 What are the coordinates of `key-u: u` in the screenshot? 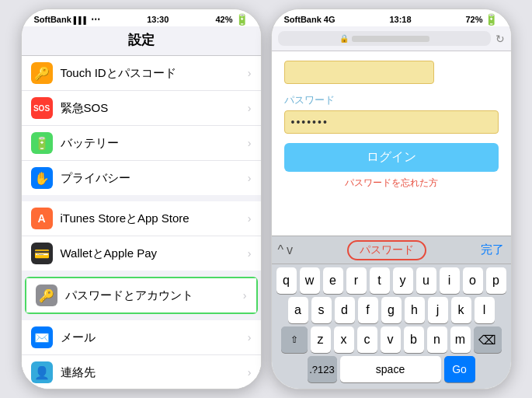 It's located at (426, 281).